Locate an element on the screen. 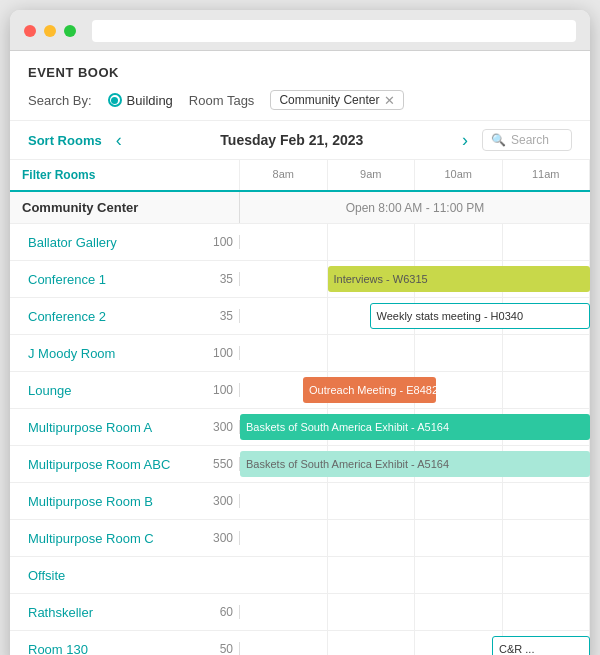 The height and width of the screenshot is (655, 600). room-cap-conference2: 35 is located at coordinates (222, 316).